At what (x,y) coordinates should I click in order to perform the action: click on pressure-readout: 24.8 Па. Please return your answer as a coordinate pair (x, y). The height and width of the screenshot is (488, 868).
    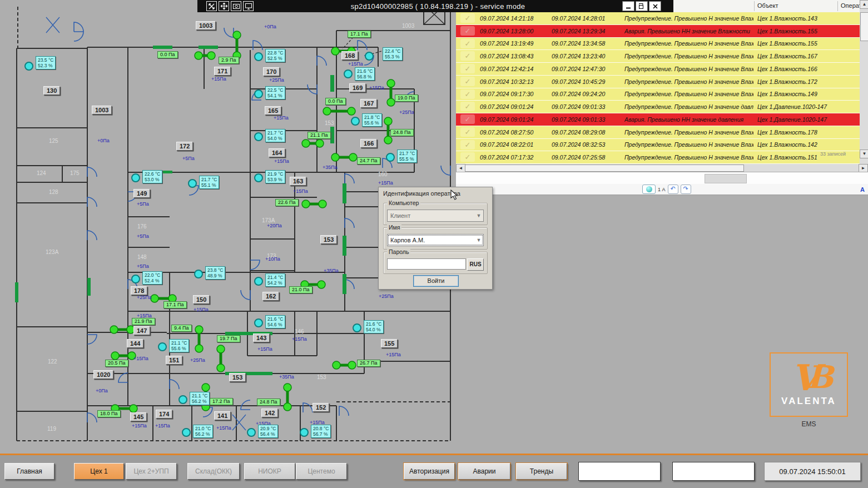
    Looking at the image, I should click on (269, 402).